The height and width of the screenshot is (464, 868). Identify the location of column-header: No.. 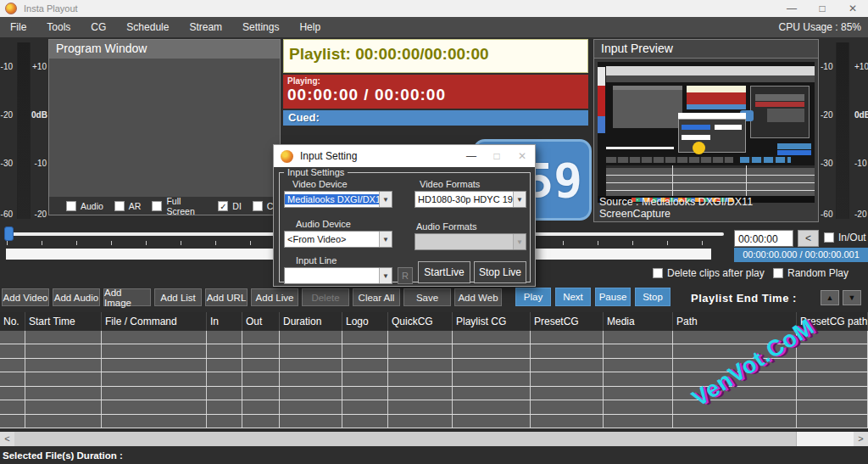
(13, 321).